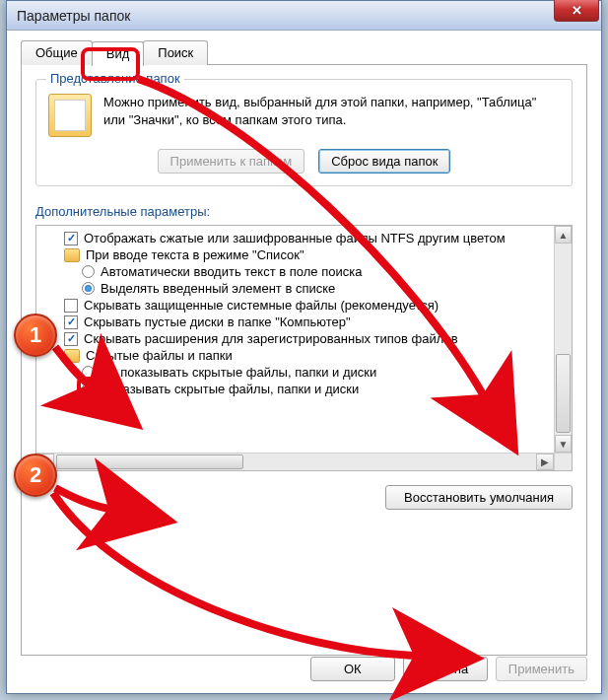  What do you see at coordinates (73, 16) in the screenshot?
I see `window-title: Параметры папок` at bounding box center [73, 16].